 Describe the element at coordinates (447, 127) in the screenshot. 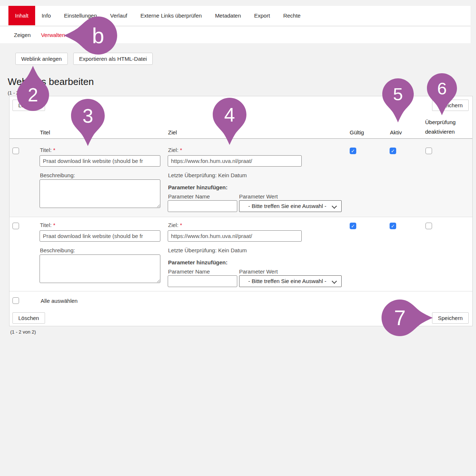

I see `column-header-ueberpruefung-deaktivieren: Überprüfung deaktivieren` at that location.